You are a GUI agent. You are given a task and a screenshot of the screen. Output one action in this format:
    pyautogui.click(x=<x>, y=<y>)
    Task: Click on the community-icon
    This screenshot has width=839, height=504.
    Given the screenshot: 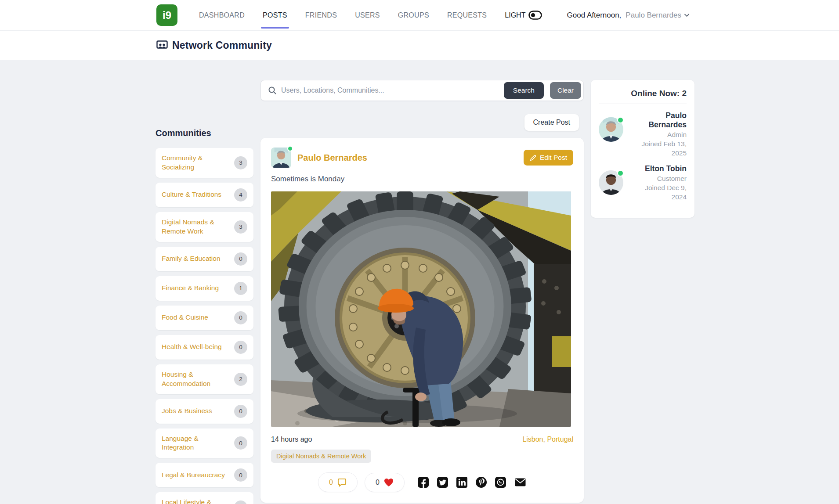 What is the action you would take?
    pyautogui.click(x=162, y=46)
    